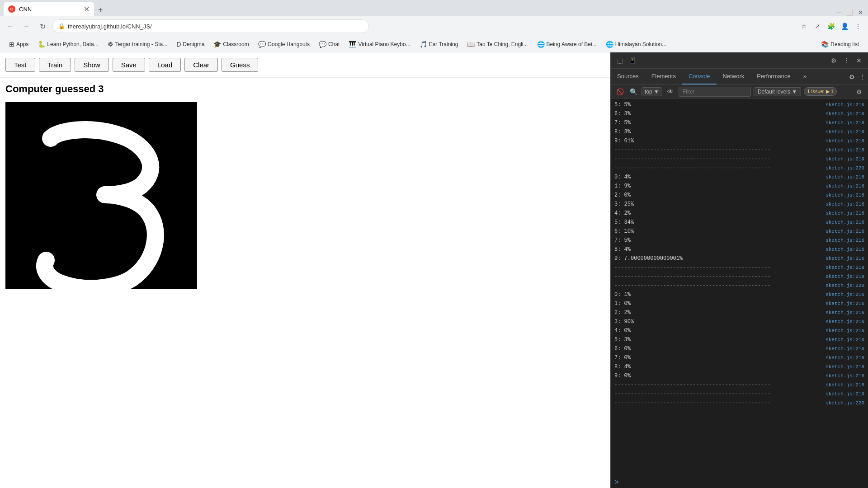  I want to click on minimize-button: —, so click(839, 12).